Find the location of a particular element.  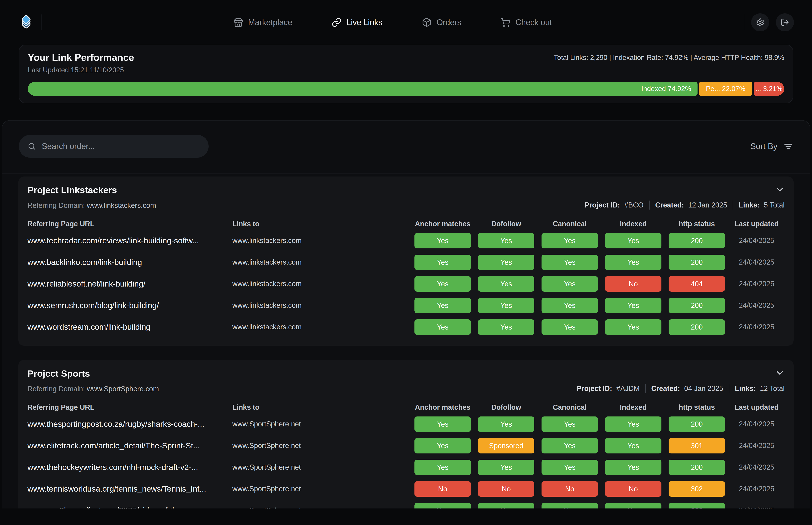

performance-panel: Your Link Performance Last Updated 15:21… is located at coordinates (406, 74).